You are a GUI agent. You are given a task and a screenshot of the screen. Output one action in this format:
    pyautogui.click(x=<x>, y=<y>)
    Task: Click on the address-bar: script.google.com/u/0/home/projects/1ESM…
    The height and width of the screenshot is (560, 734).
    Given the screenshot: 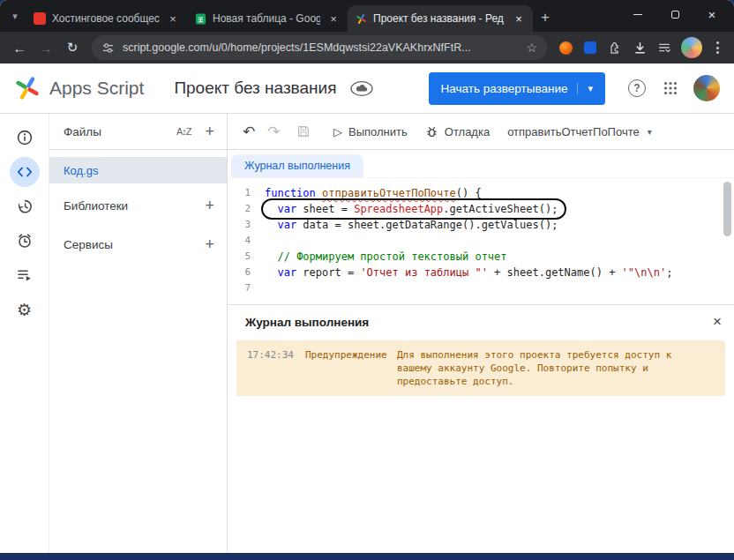 What is the action you would take?
    pyautogui.click(x=319, y=48)
    